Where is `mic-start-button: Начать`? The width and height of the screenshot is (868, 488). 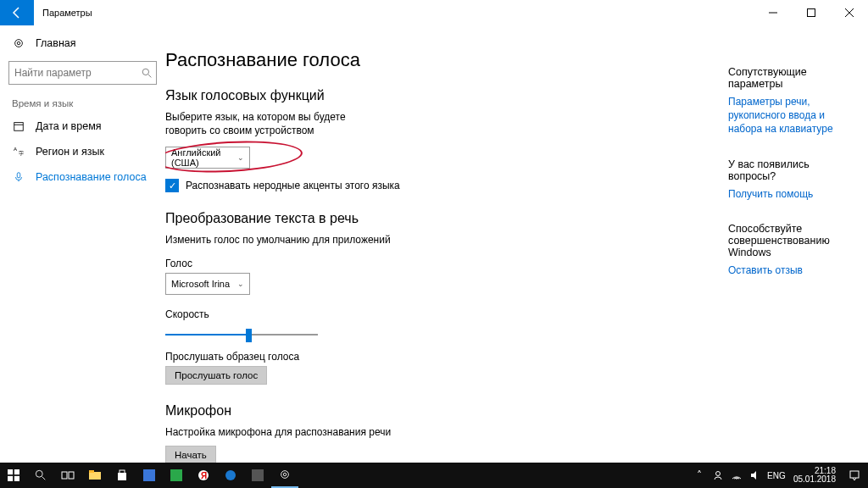
mic-start-button: Начать is located at coordinates (191, 454).